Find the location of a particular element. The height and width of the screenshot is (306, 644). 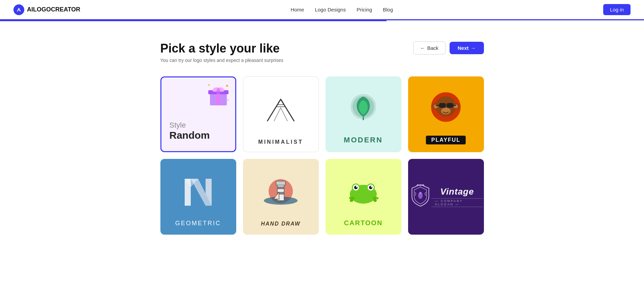

random-text: Style Random is located at coordinates (190, 131).